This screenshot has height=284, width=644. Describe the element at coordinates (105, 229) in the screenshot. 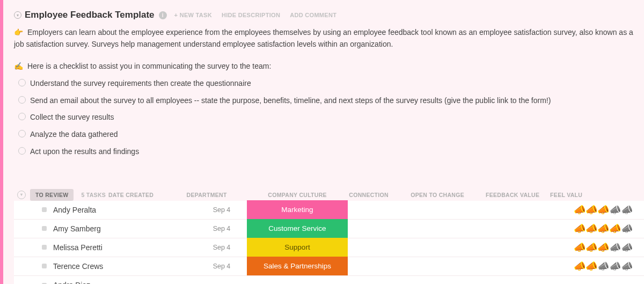

I see `task-name-cell: Amy Samberg` at that location.